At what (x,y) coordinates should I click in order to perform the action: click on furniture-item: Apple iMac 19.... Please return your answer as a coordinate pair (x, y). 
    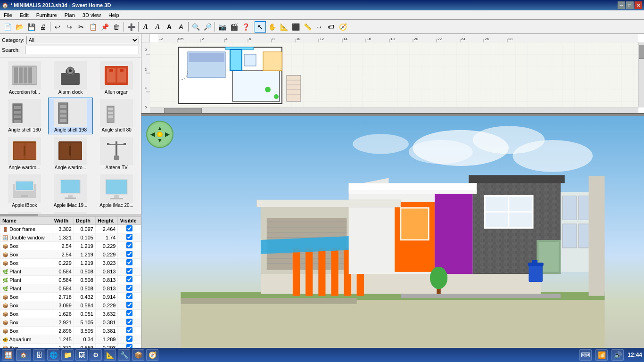
    Looking at the image, I should click on (71, 191).